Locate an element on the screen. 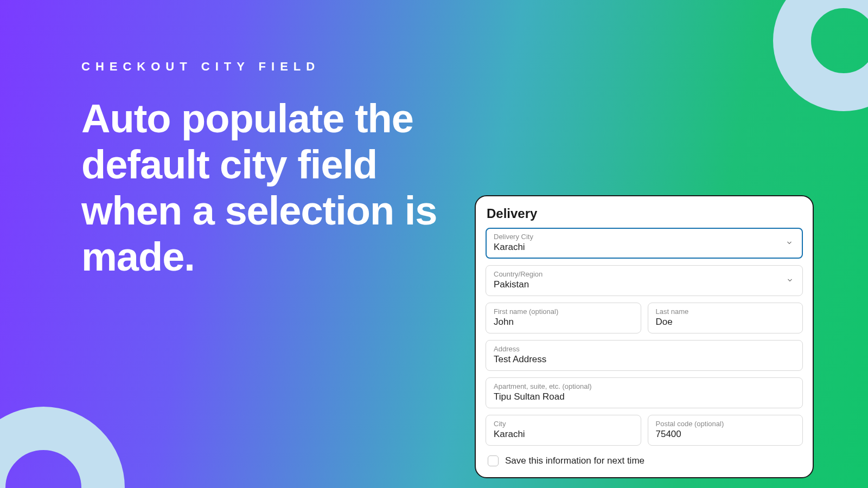 Image resolution: width=868 pixels, height=488 pixels. city-label: City is located at coordinates (563, 424).